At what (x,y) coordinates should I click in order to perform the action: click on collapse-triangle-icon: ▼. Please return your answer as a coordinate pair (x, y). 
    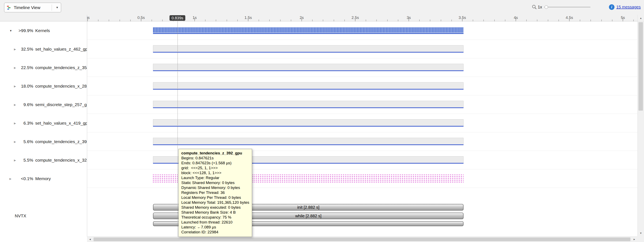
    Looking at the image, I should click on (12, 31).